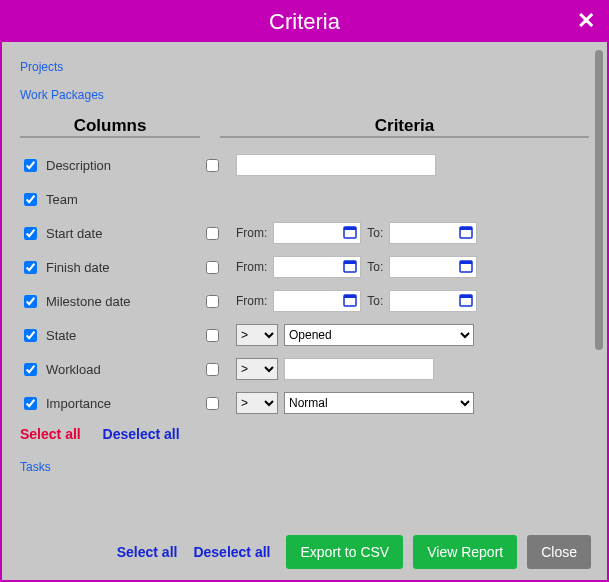 This screenshot has height=582, width=609. What do you see at coordinates (304, 434) in the screenshot?
I see `group-actions: Select all Deselect all` at bounding box center [304, 434].